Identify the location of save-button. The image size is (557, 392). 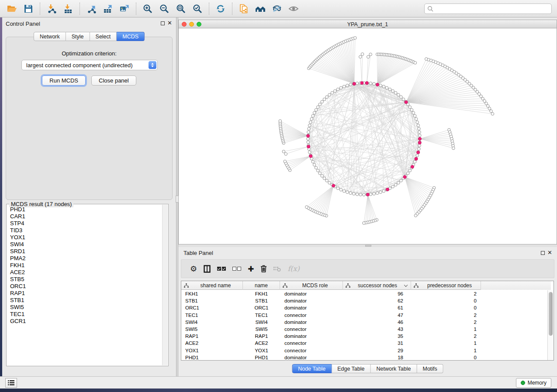
(28, 9).